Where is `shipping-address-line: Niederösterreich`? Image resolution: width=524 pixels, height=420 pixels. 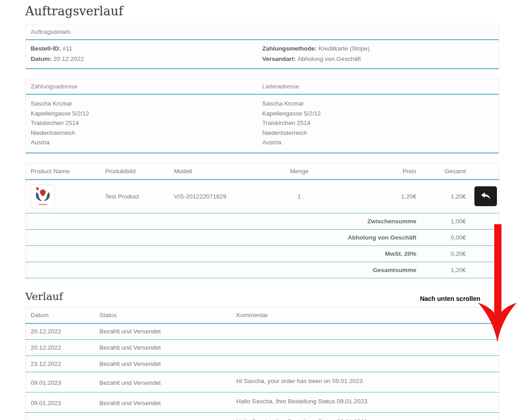 shipping-address-line: Niederösterreich is located at coordinates (378, 133).